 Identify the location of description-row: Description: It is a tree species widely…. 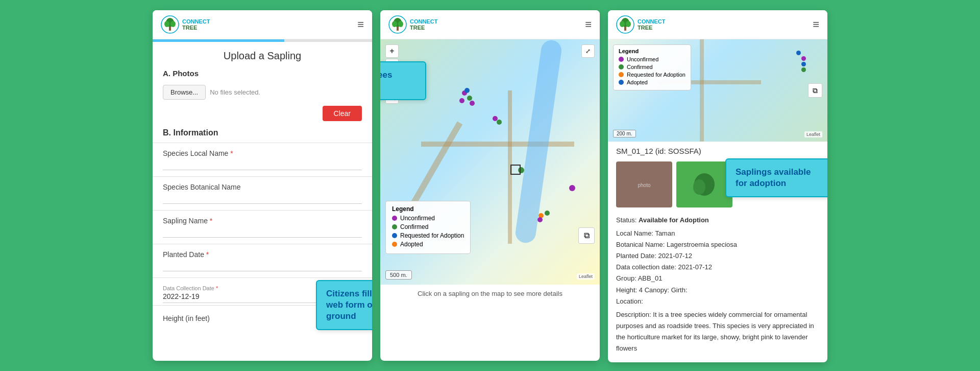
(718, 332).